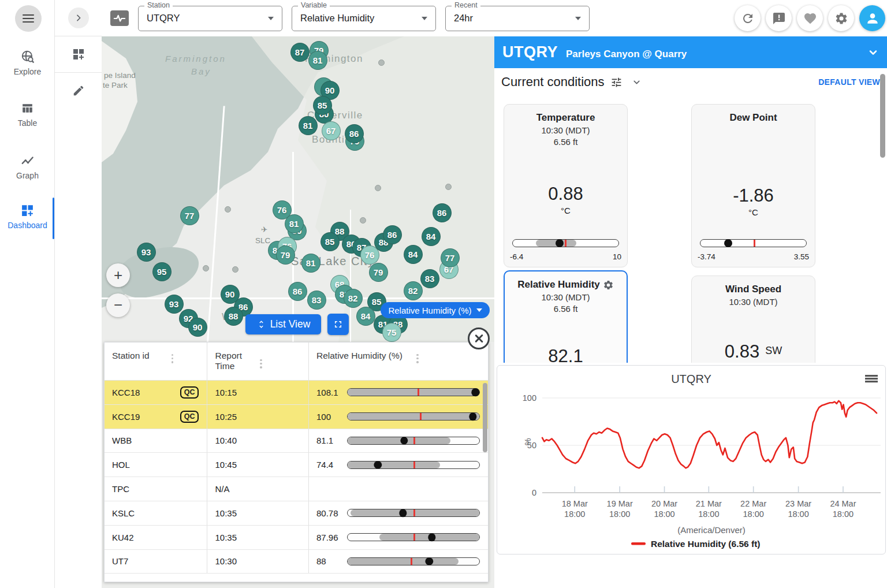 The height and width of the screenshot is (588, 887). Describe the element at coordinates (810, 18) in the screenshot. I see `favorites-button` at that location.